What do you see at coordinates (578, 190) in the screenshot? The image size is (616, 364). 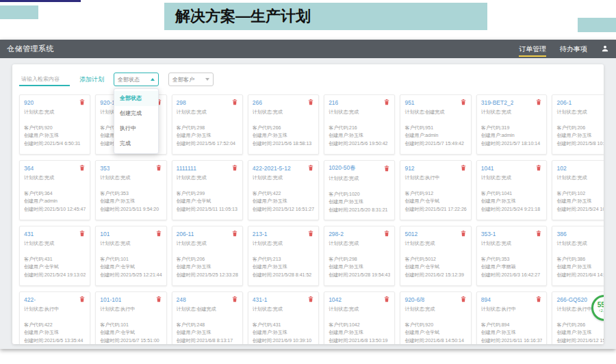 I see `plan-card: 102 计划状态:完成 客户代码:102 创建用户:孙玉珠 创建时间:2021/…` at bounding box center [578, 190].